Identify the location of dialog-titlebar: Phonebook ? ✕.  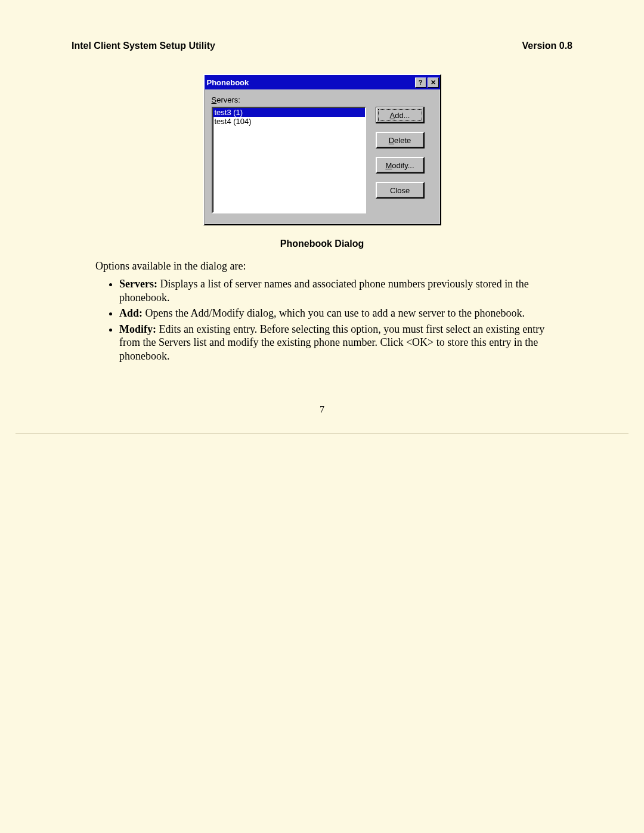
(322, 82).